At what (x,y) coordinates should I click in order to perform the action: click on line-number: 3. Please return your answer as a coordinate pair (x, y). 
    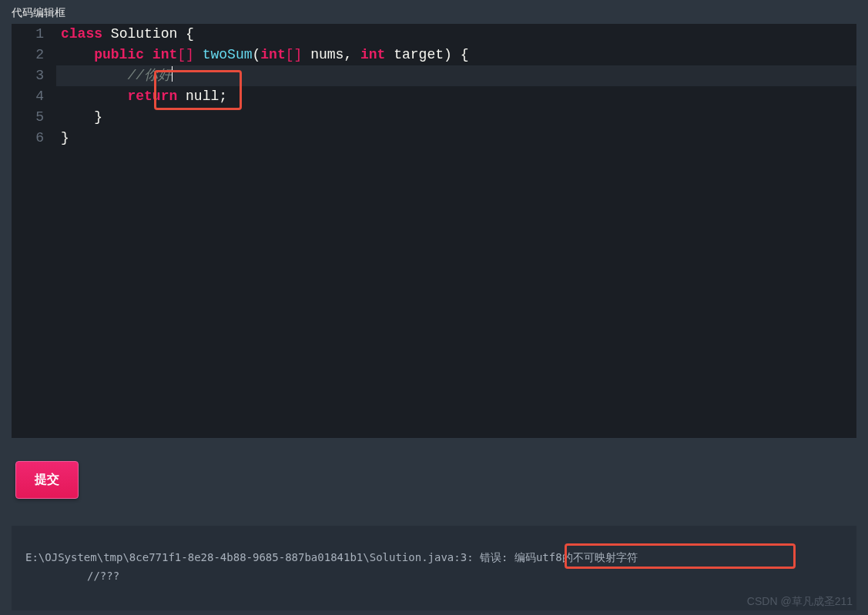
    Looking at the image, I should click on (34, 75).